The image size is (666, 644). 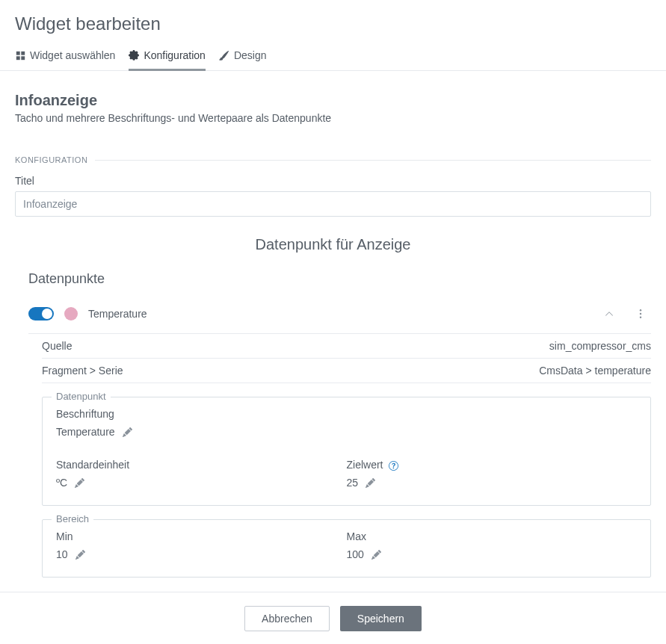 What do you see at coordinates (333, 100) in the screenshot?
I see `widget-name: Infoanzeige` at bounding box center [333, 100].